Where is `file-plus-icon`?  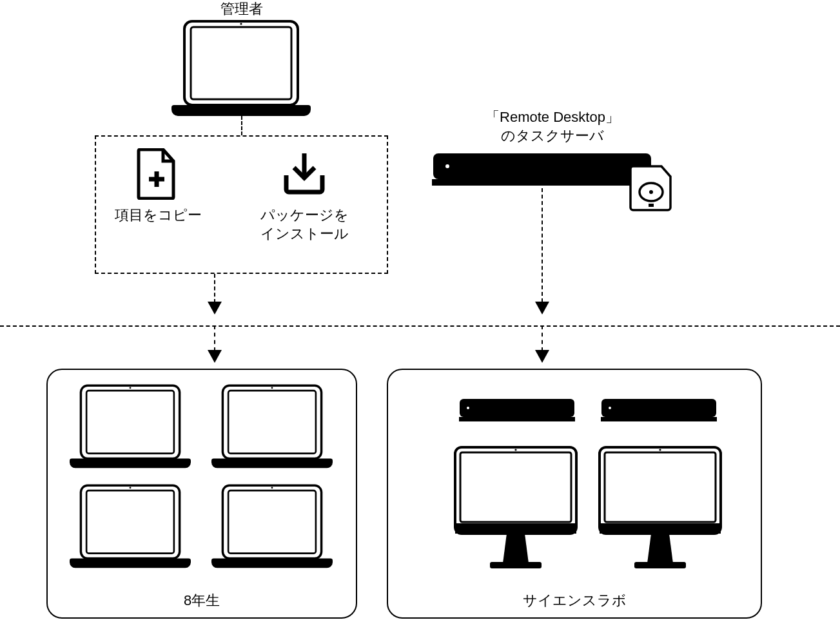
file-plus-icon is located at coordinates (157, 174).